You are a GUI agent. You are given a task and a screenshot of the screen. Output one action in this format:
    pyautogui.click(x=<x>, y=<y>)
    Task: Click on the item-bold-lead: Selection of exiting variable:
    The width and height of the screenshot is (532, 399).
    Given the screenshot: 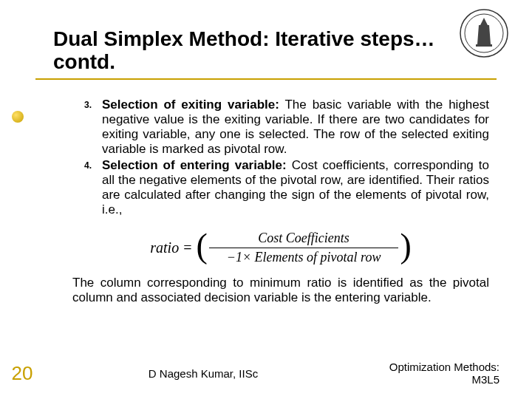 What is the action you would take?
    pyautogui.click(x=191, y=105)
    